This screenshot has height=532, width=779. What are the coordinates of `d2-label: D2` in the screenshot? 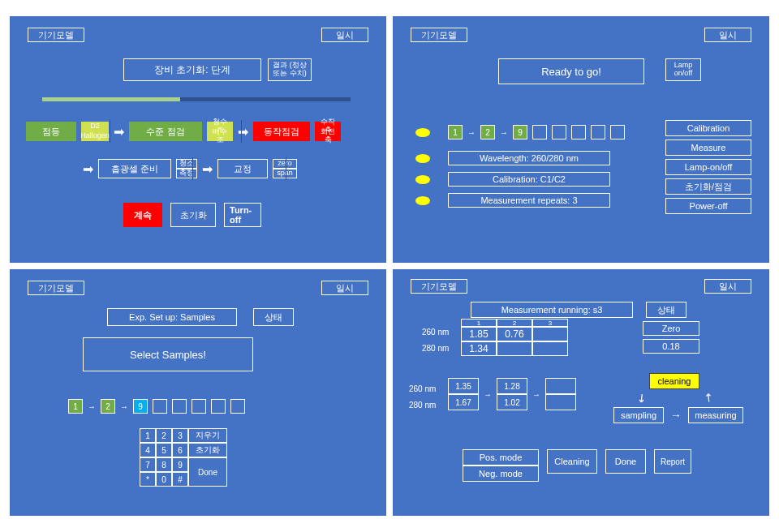 It's located at (95, 127).